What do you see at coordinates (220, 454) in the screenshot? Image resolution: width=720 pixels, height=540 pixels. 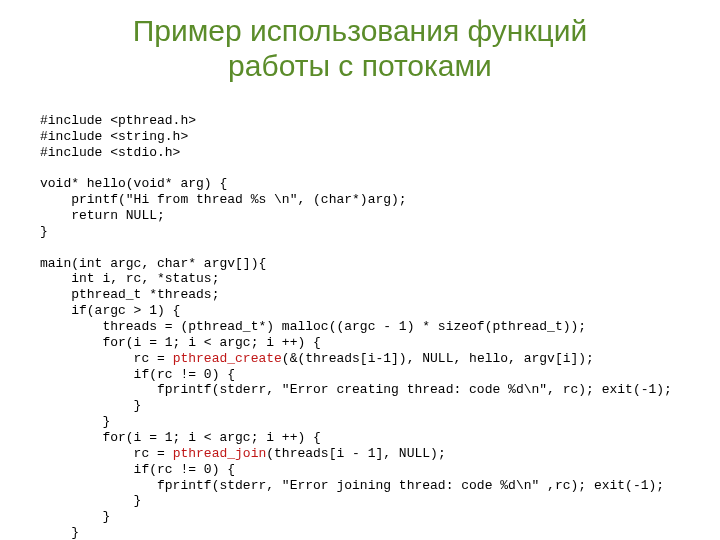 I see `highlight-pthread-join: pthread_join` at bounding box center [220, 454].